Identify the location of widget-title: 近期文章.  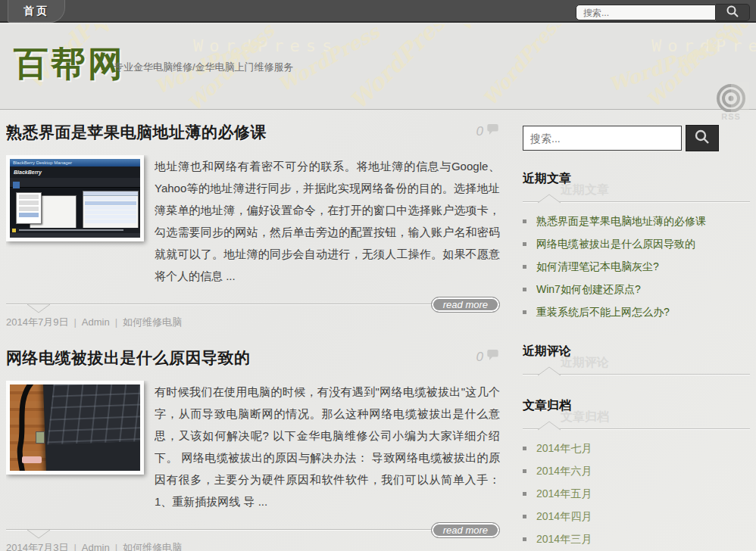
(636, 179).